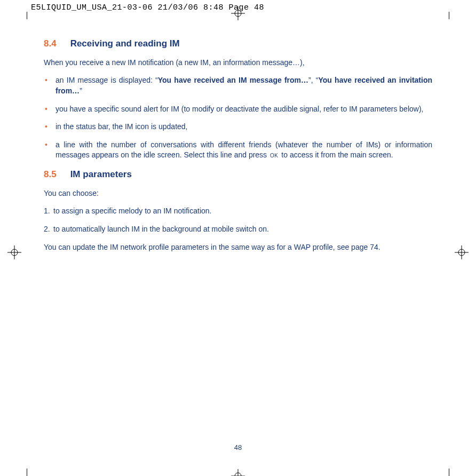 The image size is (476, 476). I want to click on list-item: a line with the number of conversations …, so click(238, 150).